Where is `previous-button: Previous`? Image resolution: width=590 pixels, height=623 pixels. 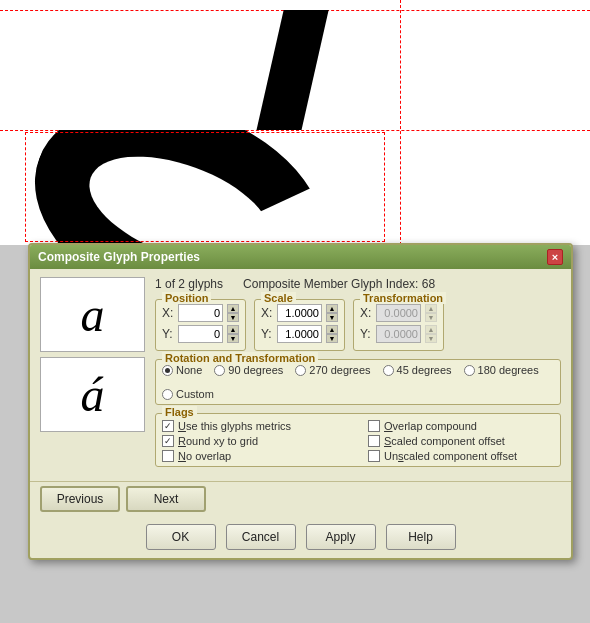
previous-button: Previous is located at coordinates (80, 499).